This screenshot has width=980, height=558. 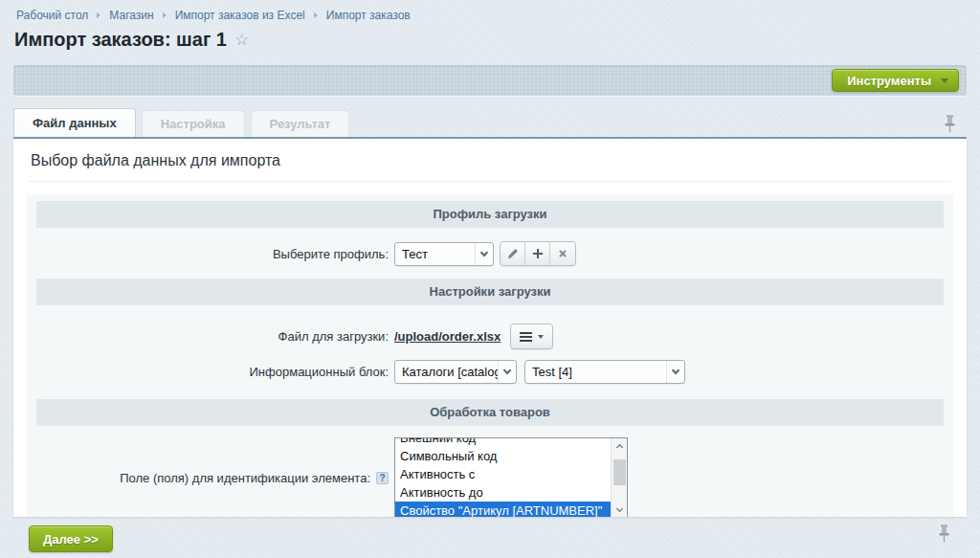 What do you see at coordinates (75, 123) in the screenshot?
I see `tab-data-file: Файл данных` at bounding box center [75, 123].